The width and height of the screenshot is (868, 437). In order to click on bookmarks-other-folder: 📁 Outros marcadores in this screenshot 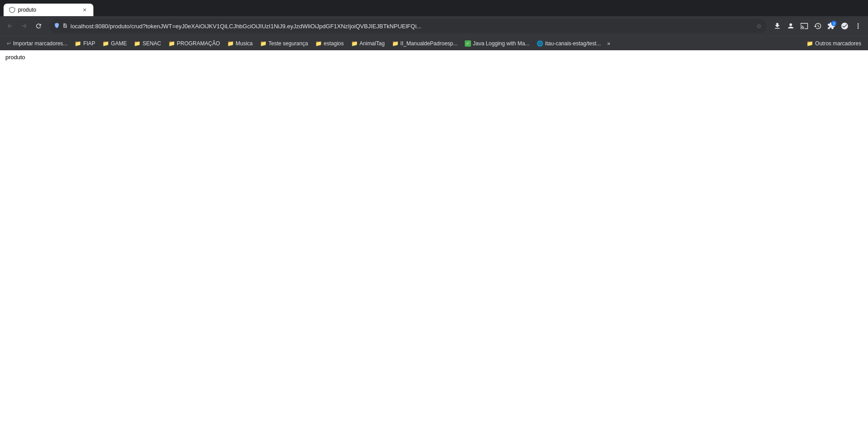, I will do `click(834, 44)`.